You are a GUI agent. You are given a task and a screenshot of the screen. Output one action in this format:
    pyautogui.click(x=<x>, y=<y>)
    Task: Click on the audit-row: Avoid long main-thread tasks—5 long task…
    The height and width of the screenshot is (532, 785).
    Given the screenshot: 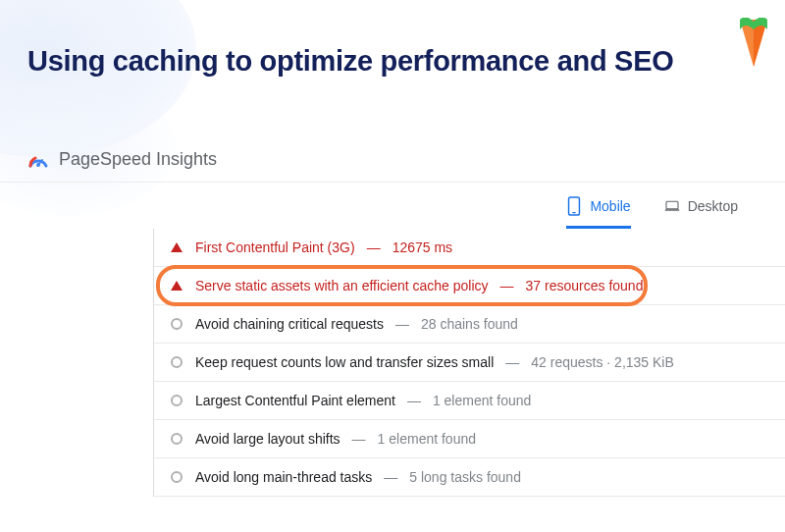 What is the action you would take?
    pyautogui.click(x=469, y=477)
    